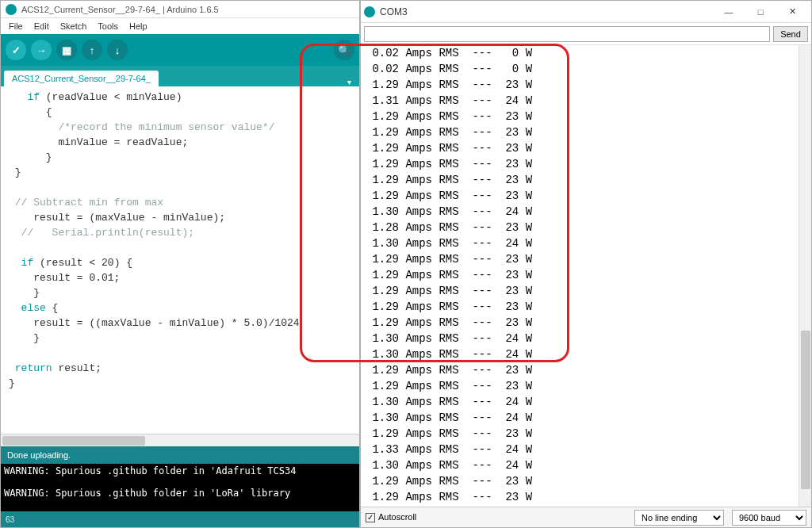  What do you see at coordinates (117, 51) in the screenshot?
I see `save-icon: ↓` at bounding box center [117, 51].